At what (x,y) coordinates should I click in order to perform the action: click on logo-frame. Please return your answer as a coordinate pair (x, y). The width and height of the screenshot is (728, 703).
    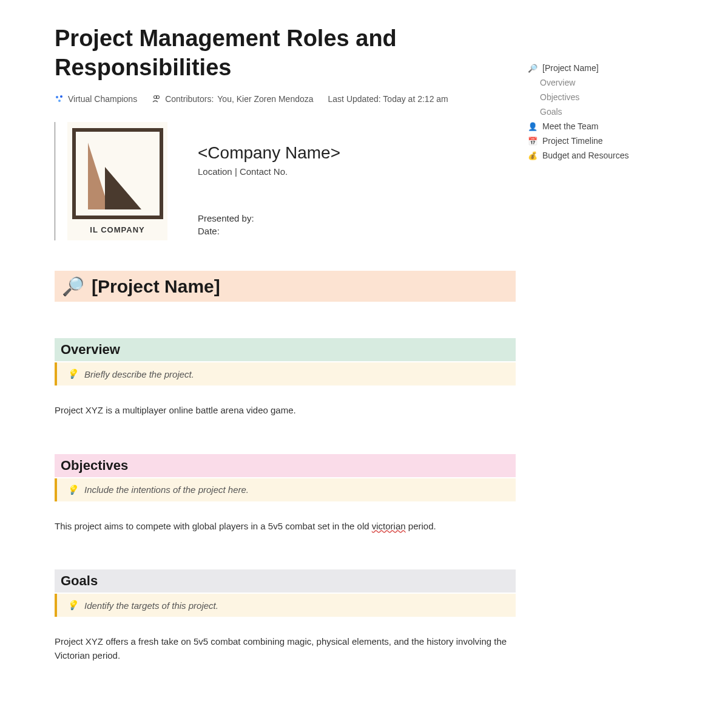
    Looking at the image, I should click on (118, 174).